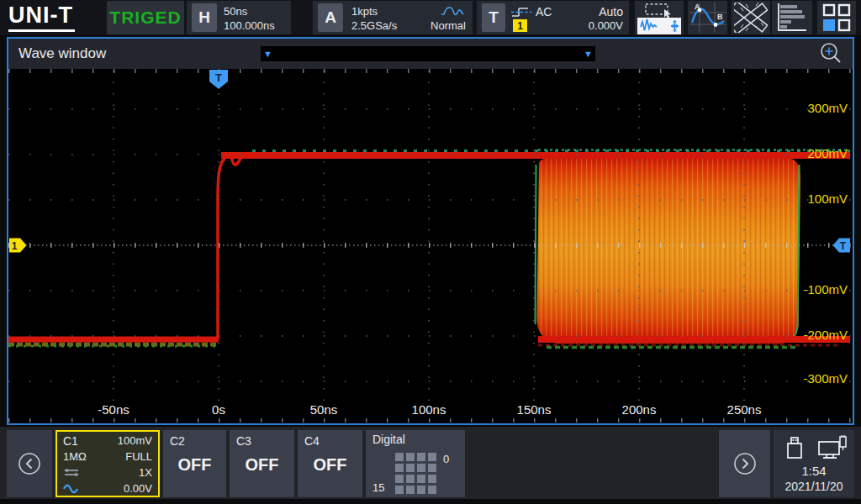 This screenshot has height=504, width=861. What do you see at coordinates (235, 12) in the screenshot?
I see `horizontal-scale: 50ns` at bounding box center [235, 12].